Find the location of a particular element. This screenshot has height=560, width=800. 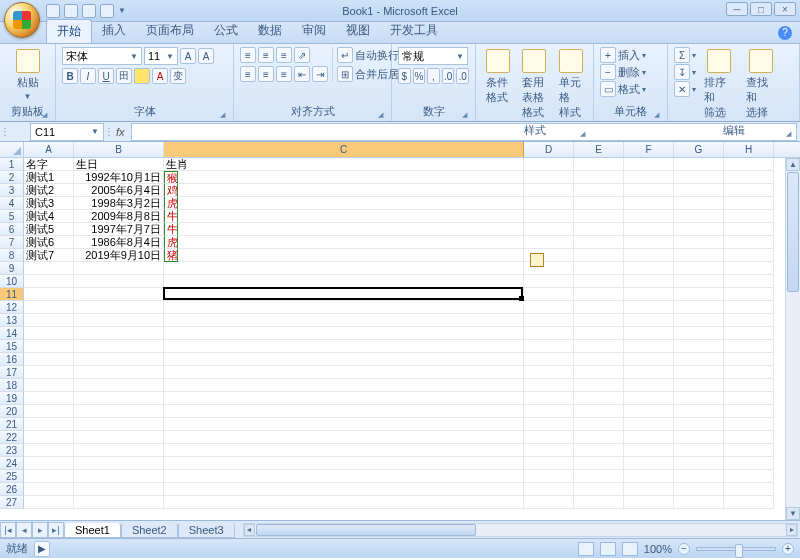

row-header-17: 17 is located at coordinates (12, 372).